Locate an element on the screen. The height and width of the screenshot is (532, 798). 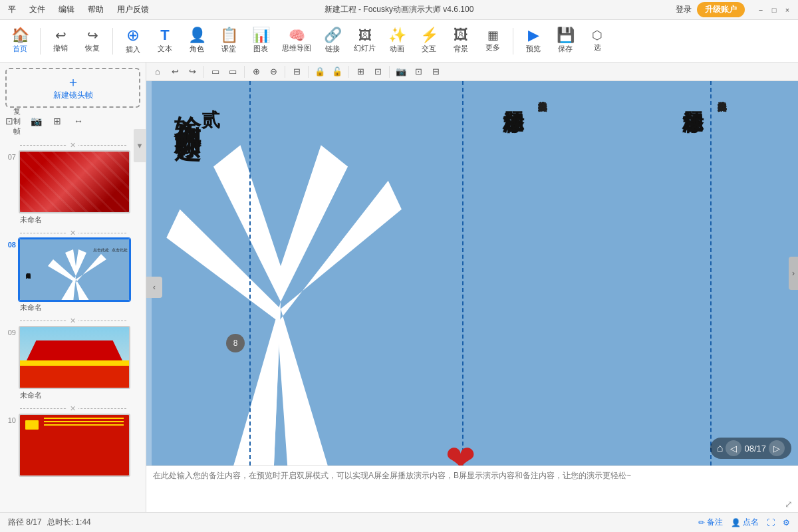
canvas-align-btn: ⊟ is located at coordinates (297, 72).